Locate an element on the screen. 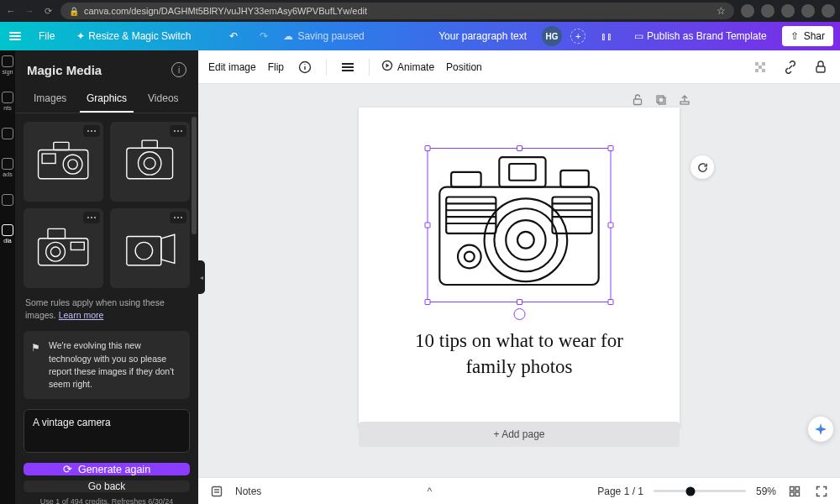 Image resolution: width=840 pixels, height=504 pixels. export-page-icon is located at coordinates (685, 100).